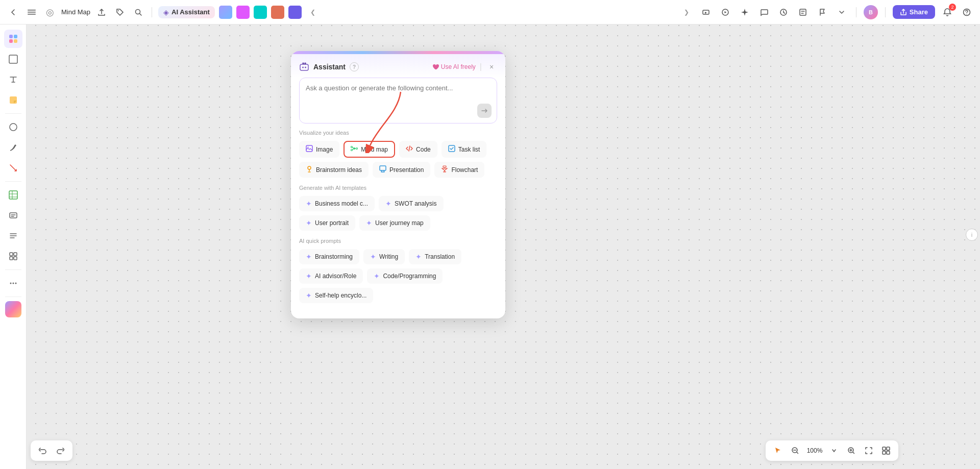 Image resolution: width=980 pixels, height=469 pixels. I want to click on fit-to-screen-button, so click(869, 451).